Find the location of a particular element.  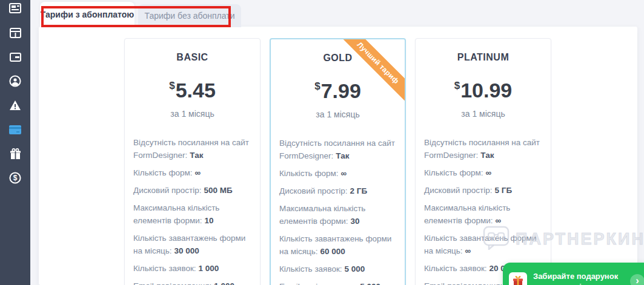

sidebar-item-alerts is located at coordinates (15, 105).